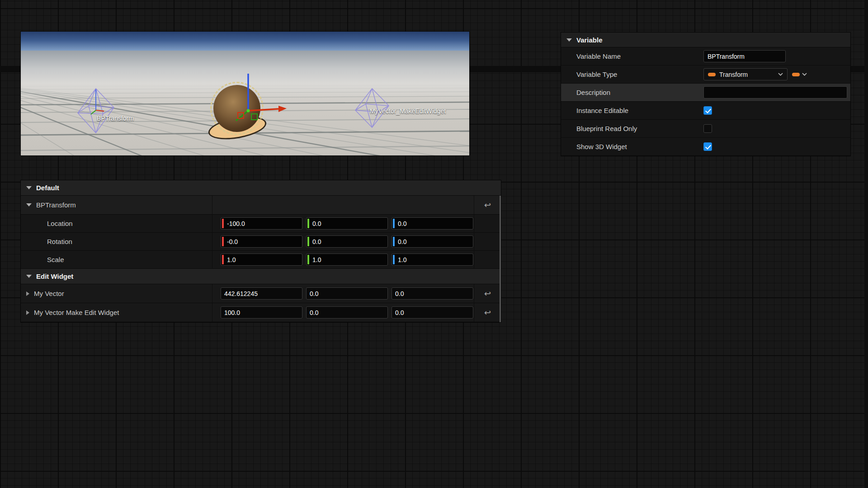 The height and width of the screenshot is (488, 868). What do you see at coordinates (632, 128) in the screenshot?
I see `blueprint-read-only-label: Blueprint Read Only` at bounding box center [632, 128].